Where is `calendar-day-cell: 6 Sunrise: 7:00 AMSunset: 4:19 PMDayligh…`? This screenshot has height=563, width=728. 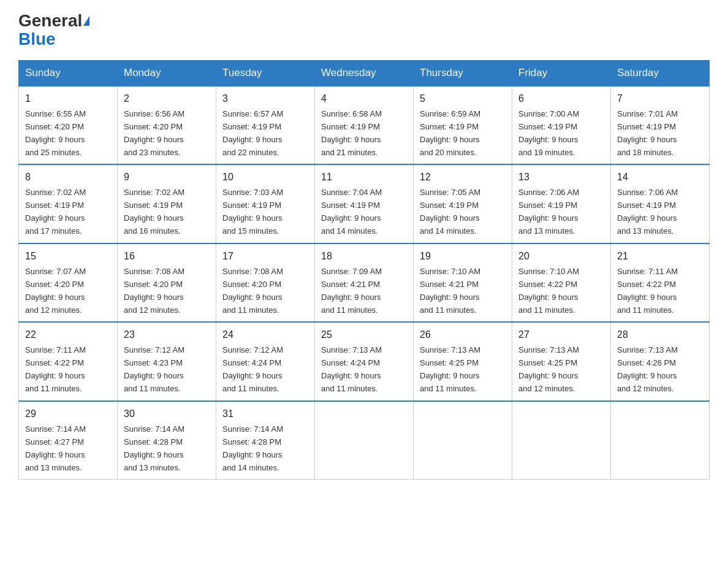
calendar-day-cell: 6 Sunrise: 7:00 AMSunset: 4:19 PMDayligh… is located at coordinates (561, 125).